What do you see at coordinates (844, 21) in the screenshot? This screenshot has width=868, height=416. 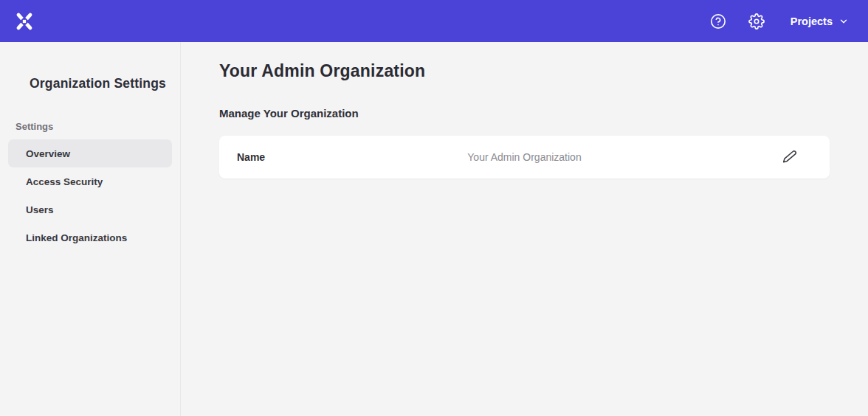 I see `chevron-down-icon` at bounding box center [844, 21].